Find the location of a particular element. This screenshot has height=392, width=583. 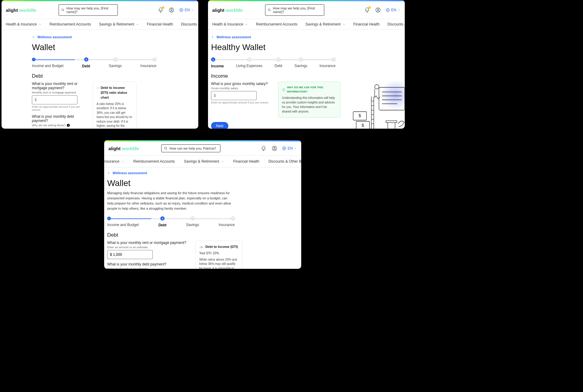

dti-body: While ratios above 20% and below 36% may… is located at coordinates (219, 263).